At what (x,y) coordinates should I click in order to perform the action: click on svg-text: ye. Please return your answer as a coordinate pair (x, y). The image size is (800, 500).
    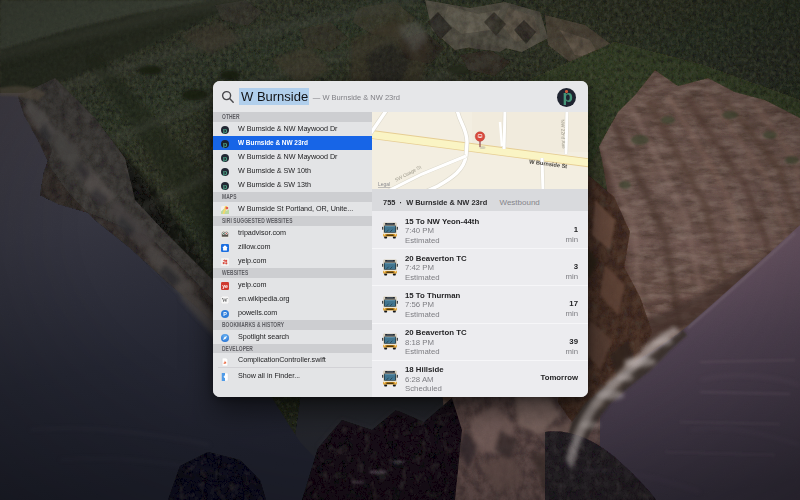
    Looking at the image, I should click on (225, 286).